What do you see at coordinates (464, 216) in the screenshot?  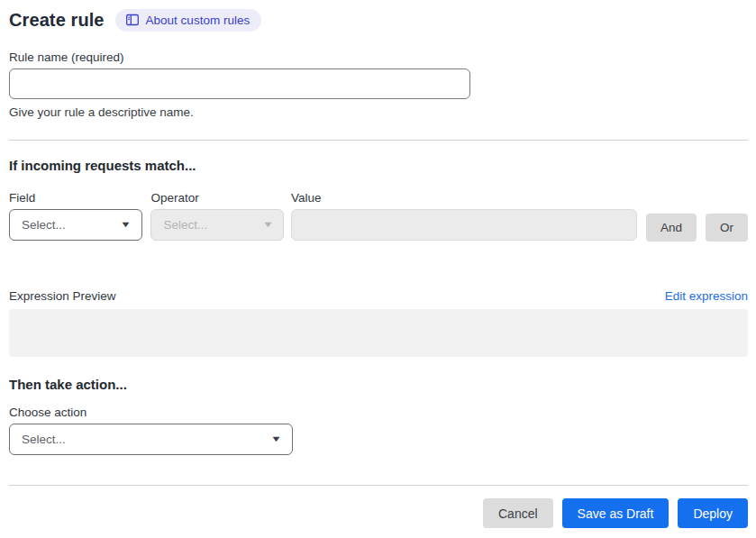 I see `value-column: Value` at bounding box center [464, 216].